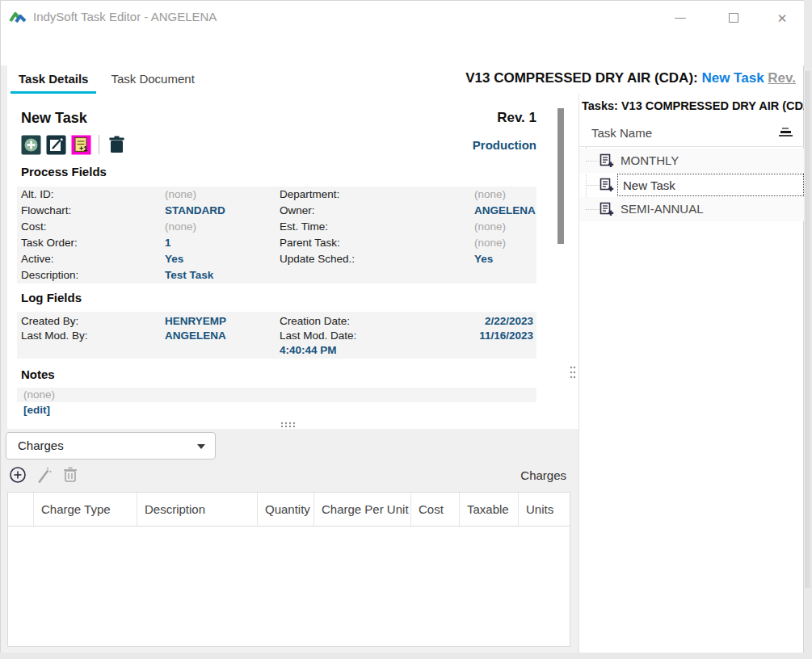 The image size is (812, 659). Describe the element at coordinates (276, 259) in the screenshot. I see `process-field-row: Active: Yes Update Sched.: Yes` at that location.